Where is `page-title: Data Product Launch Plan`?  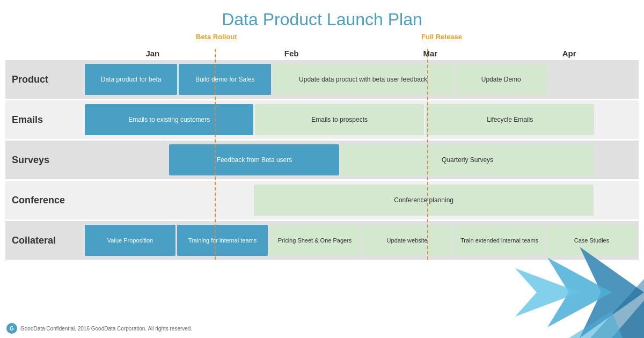
page-title: Data Product Launch Plan is located at coordinates (322, 16).